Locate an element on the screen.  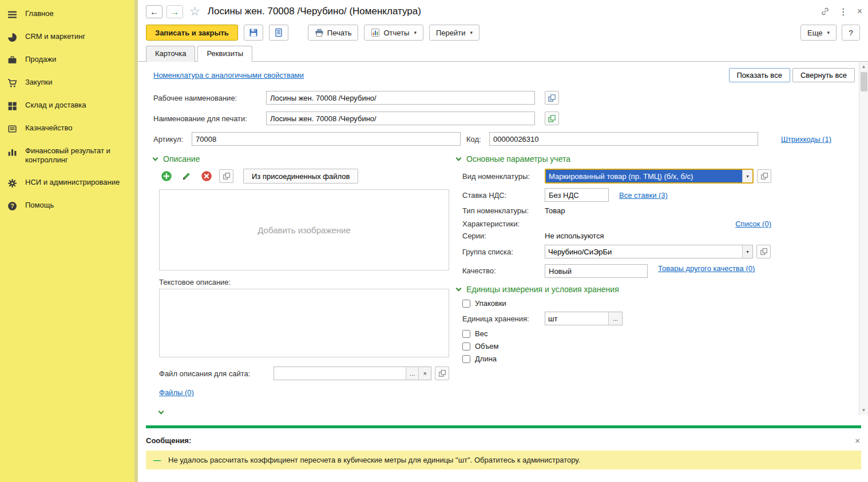
volume-checkbox is located at coordinates (466, 346).